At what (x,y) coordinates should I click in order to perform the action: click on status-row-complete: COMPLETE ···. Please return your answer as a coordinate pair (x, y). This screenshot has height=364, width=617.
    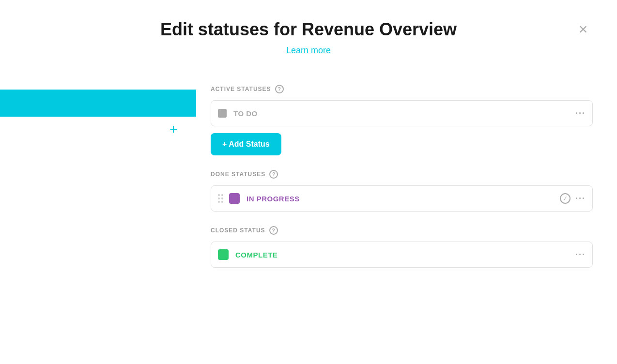
    Looking at the image, I should click on (402, 255).